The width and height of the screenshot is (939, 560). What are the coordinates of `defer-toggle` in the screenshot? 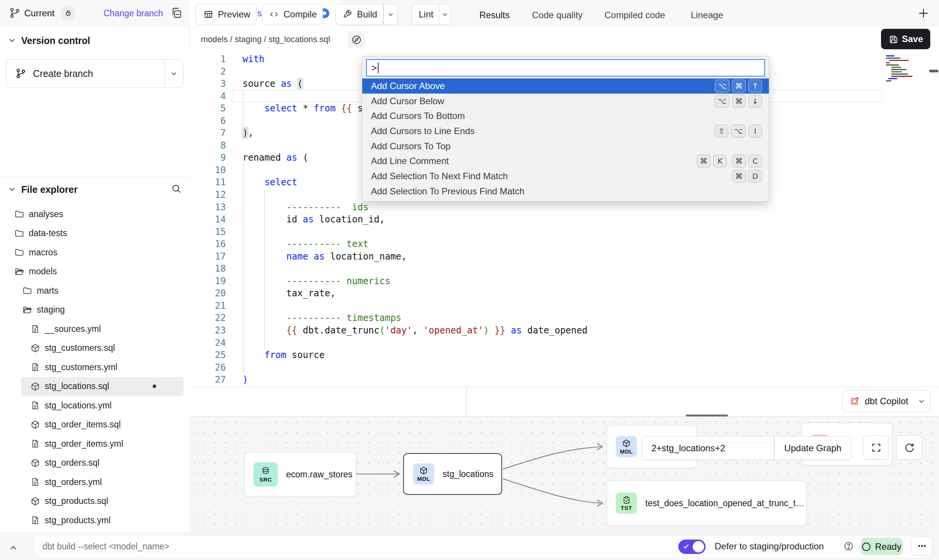 It's located at (692, 547).